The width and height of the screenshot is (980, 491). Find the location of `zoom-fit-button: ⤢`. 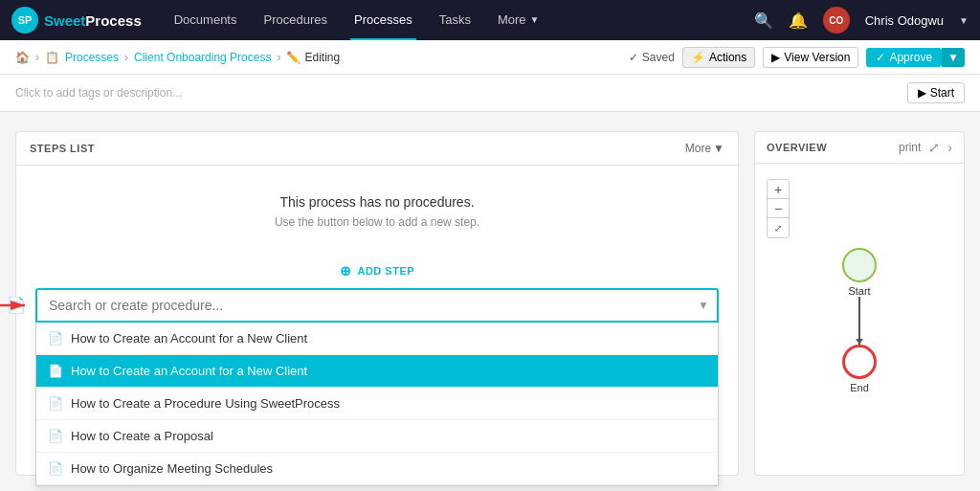

zoom-fit-button: ⤢ is located at coordinates (778, 228).